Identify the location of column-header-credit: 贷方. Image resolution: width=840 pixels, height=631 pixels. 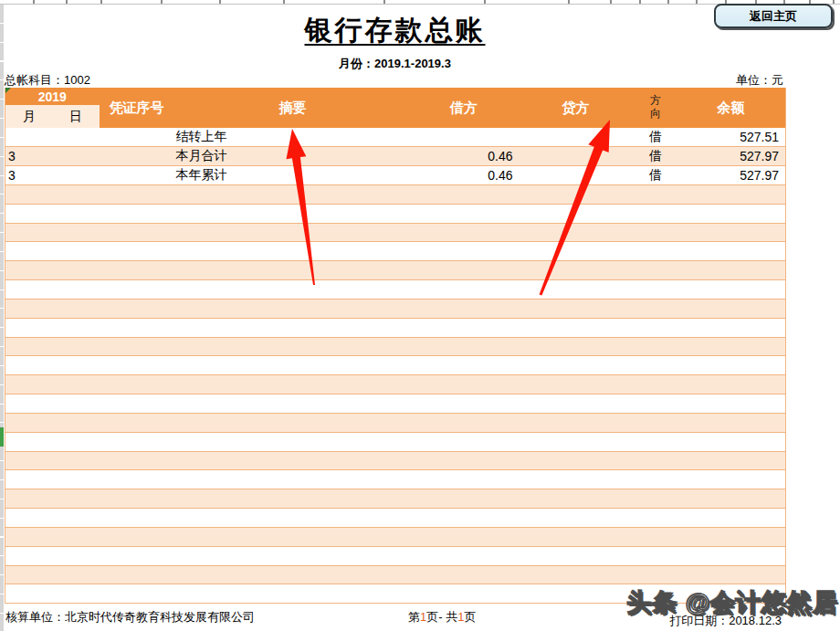
(576, 108).